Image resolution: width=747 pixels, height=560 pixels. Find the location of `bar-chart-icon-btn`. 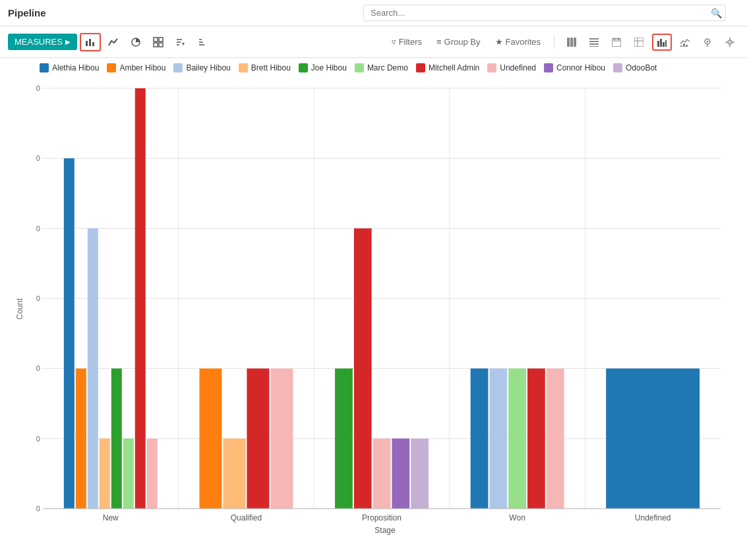

bar-chart-icon-btn is located at coordinates (90, 42).